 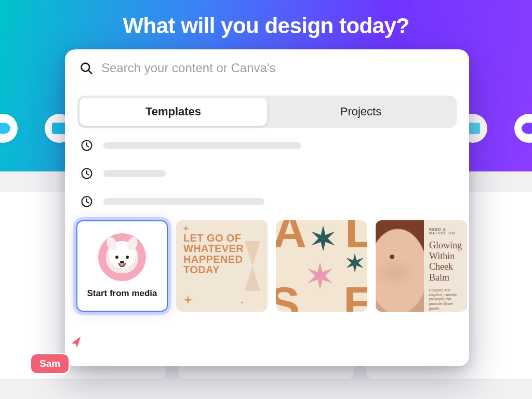 What do you see at coordinates (355, 296) in the screenshot?
I see `letter-e: E` at bounding box center [355, 296].